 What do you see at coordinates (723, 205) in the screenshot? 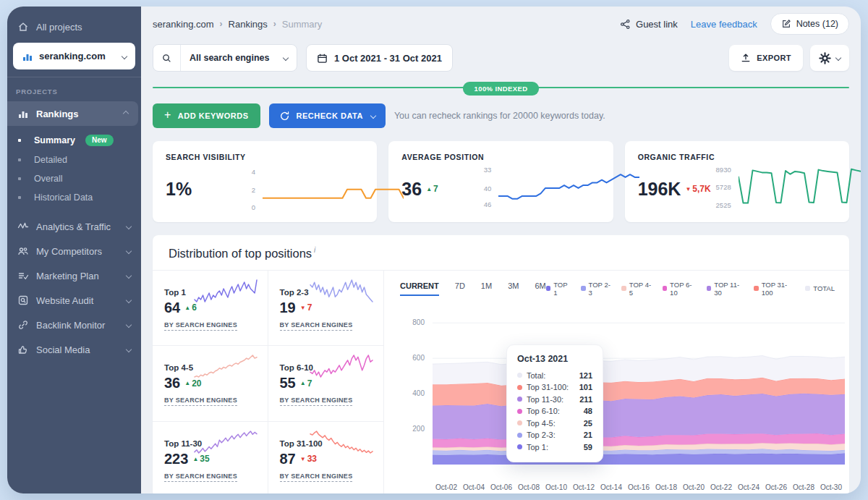
I see `y-tick-label: 2525` at bounding box center [723, 205].